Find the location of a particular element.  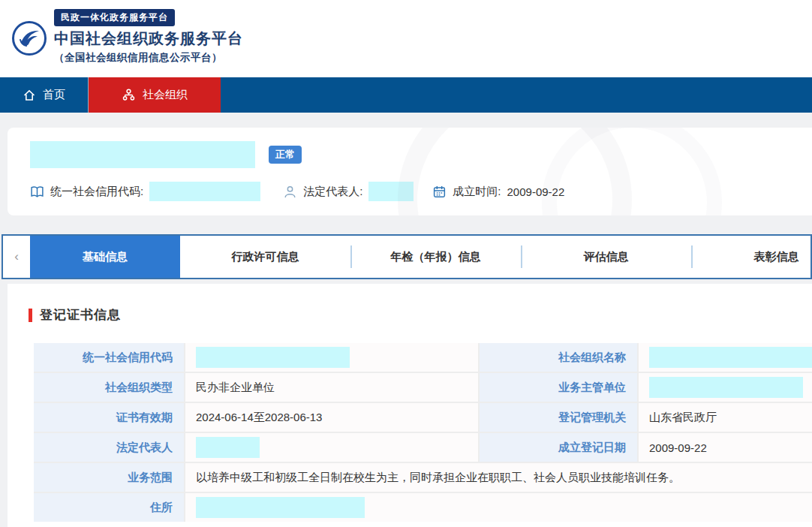

logo-emblem-icon is located at coordinates (29, 38).